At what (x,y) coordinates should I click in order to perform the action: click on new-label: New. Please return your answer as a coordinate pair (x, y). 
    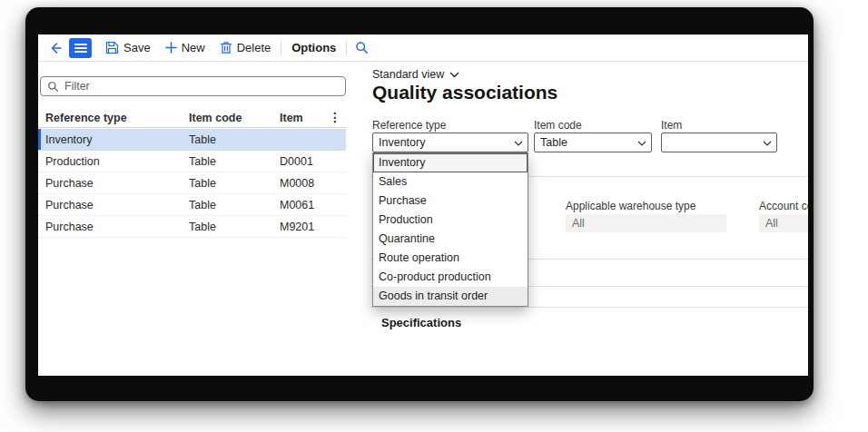
    Looking at the image, I should click on (193, 47).